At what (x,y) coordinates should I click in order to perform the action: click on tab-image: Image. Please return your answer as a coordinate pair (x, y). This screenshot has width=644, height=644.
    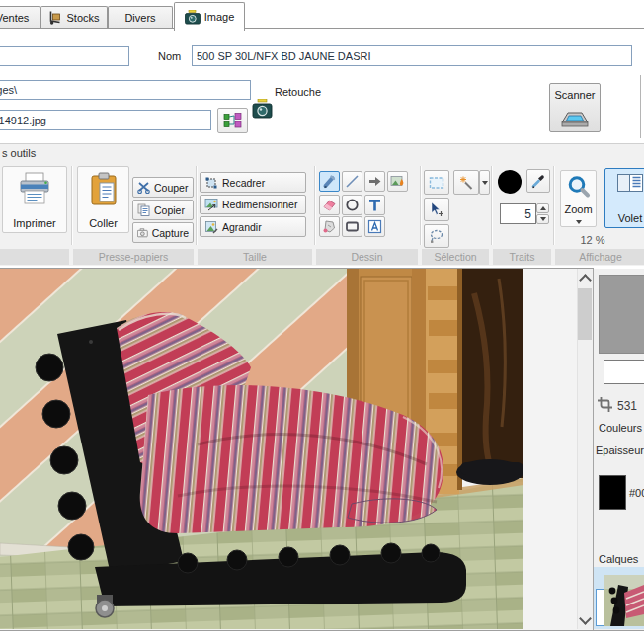
    Looking at the image, I should click on (209, 16).